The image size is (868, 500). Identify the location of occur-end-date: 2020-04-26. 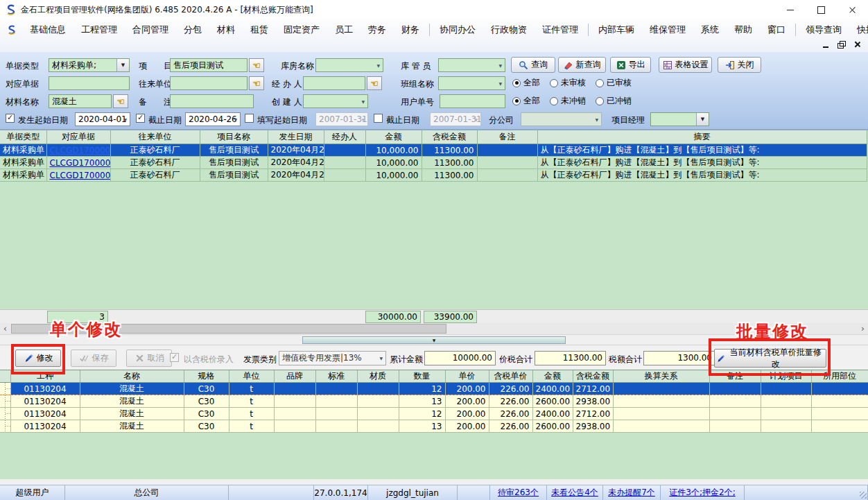
(213, 119).